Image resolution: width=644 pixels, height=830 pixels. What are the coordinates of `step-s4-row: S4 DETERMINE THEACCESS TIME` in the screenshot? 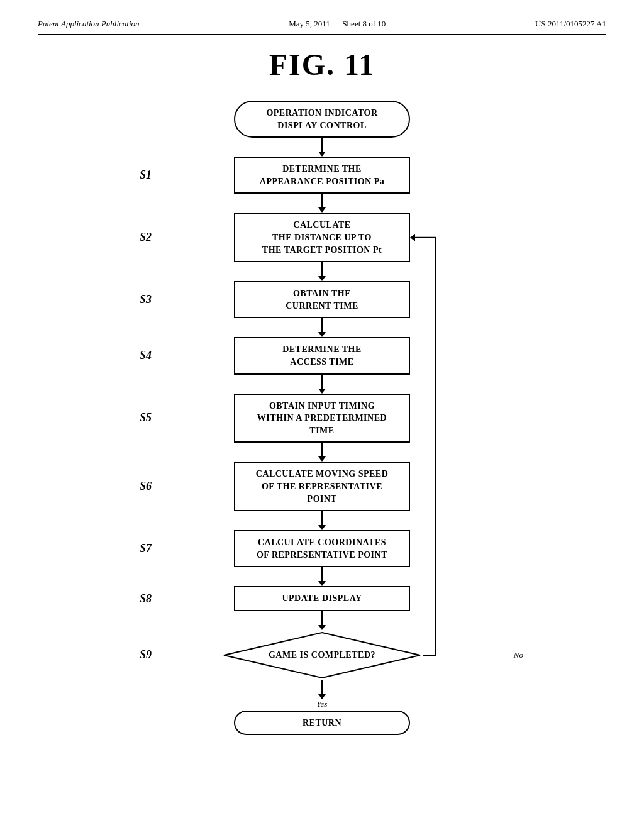 It's located at (322, 356).